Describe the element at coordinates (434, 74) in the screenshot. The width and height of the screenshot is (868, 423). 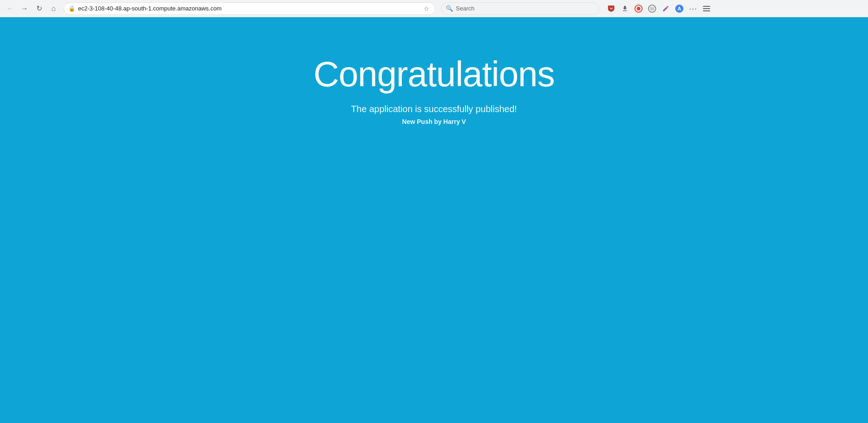
I see `page-title: Congratulations` at that location.